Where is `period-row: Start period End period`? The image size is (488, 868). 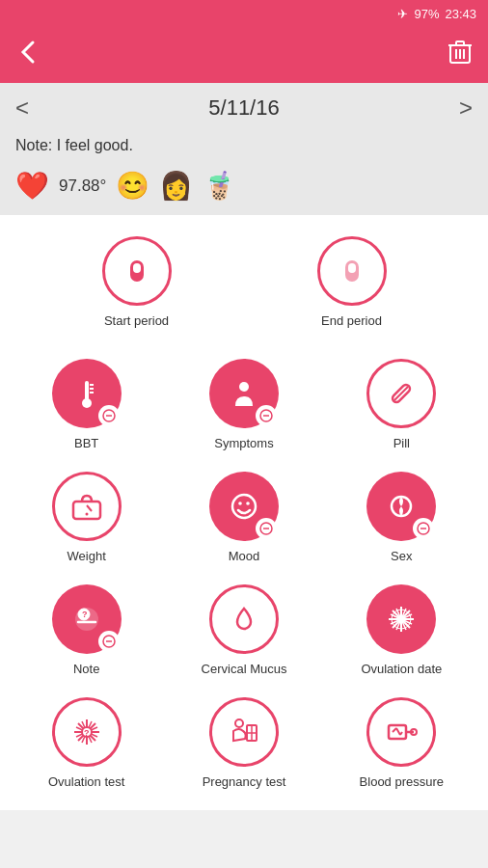
period-row: Start period End period is located at coordinates (244, 276).